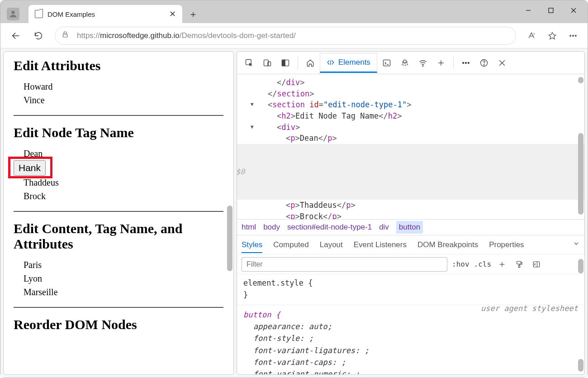  Describe the element at coordinates (528, 10) in the screenshot. I see `minimize-button` at that location.